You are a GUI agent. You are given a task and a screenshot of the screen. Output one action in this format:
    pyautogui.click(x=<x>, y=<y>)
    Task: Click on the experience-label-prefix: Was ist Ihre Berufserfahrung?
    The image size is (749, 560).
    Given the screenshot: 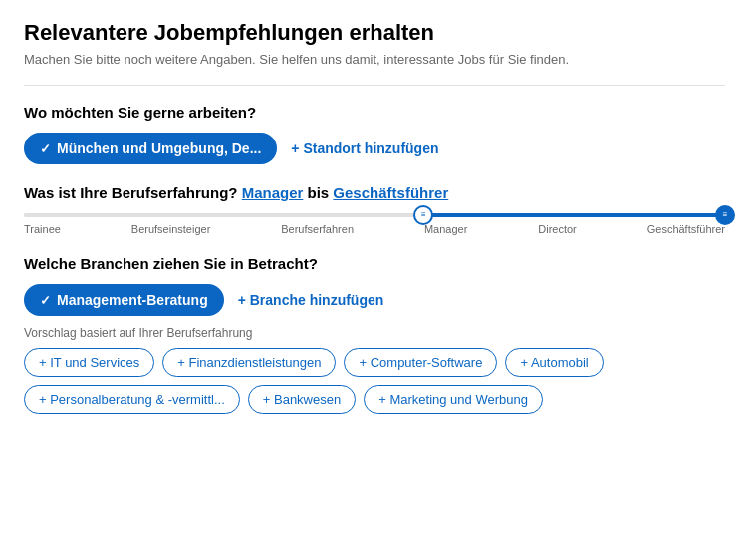 What is the action you would take?
    pyautogui.click(x=133, y=193)
    